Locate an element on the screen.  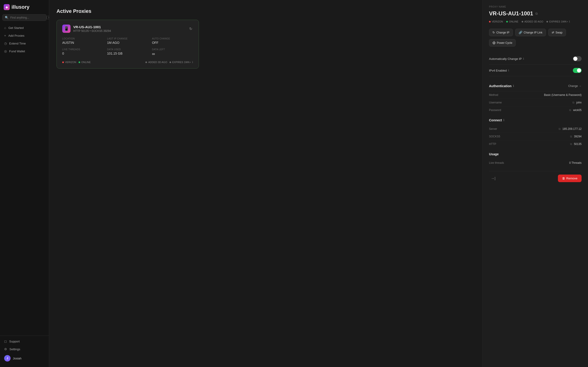
usage-threads-val: 0 Threads is located at coordinates (575, 163).